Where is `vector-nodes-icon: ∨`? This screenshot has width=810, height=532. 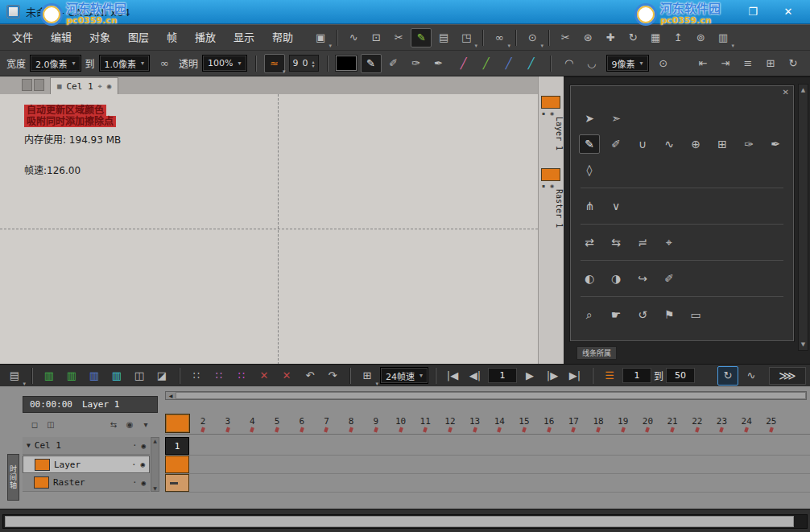 vector-nodes-icon: ∨ is located at coordinates (616, 206).